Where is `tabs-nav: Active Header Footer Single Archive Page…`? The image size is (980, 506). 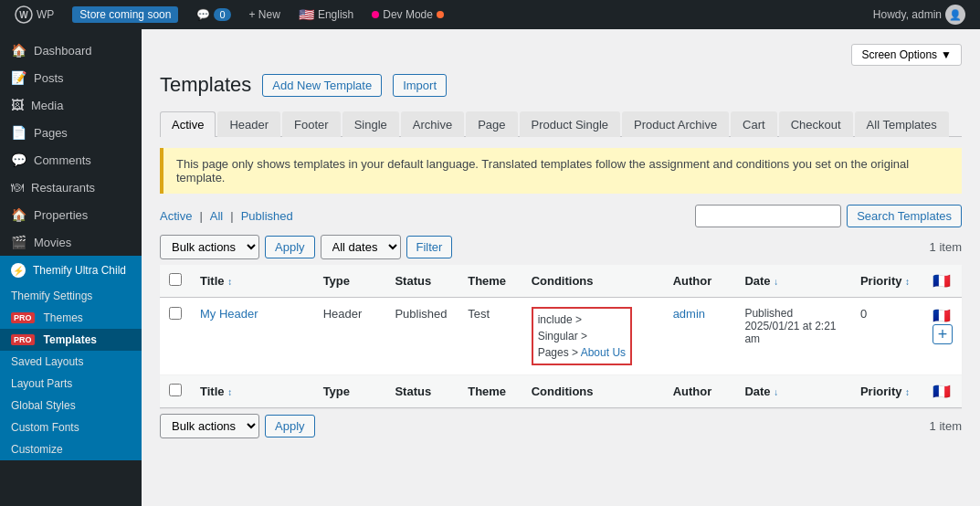
tabs-nav: Active Header Footer Single Archive Page… is located at coordinates (561, 124).